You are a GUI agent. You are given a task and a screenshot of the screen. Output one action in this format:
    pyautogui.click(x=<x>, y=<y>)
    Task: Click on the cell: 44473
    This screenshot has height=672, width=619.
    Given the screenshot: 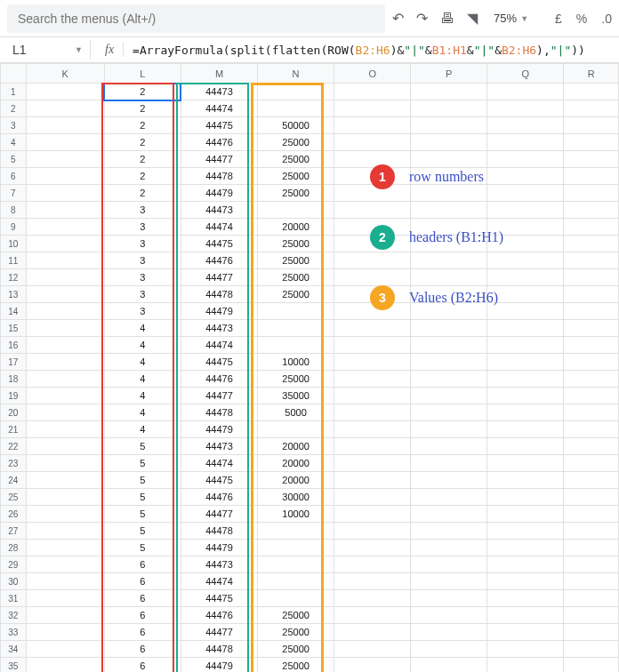 What is the action you would take?
    pyautogui.click(x=219, y=446)
    